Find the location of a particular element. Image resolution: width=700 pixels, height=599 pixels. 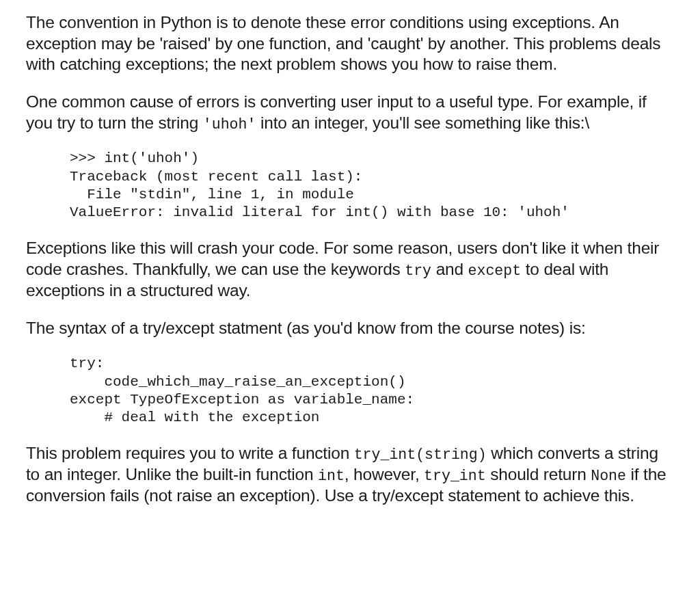

paragraph-5: This problem requires you to write a fun… is located at coordinates (350, 475).